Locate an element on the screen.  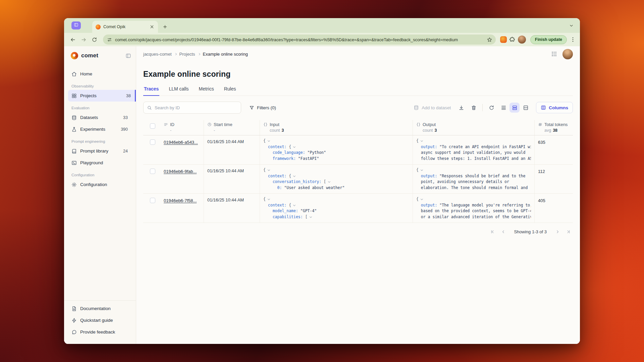
sidebar-collapse-icon is located at coordinates (128, 56).